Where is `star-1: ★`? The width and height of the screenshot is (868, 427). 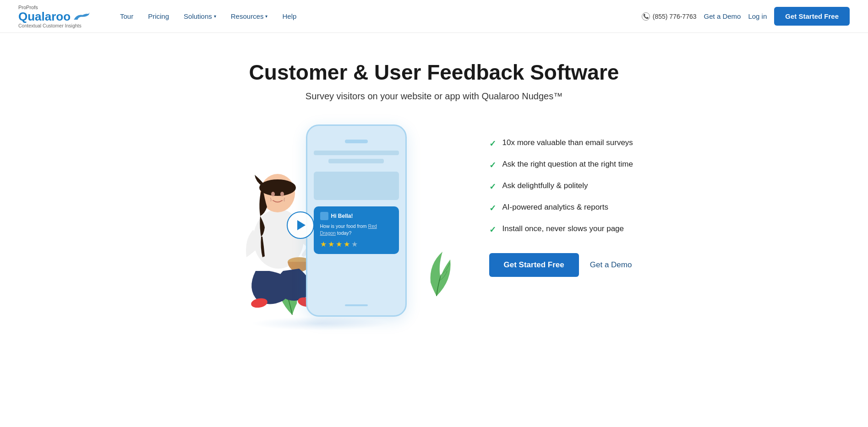
star-1: ★ is located at coordinates (323, 244).